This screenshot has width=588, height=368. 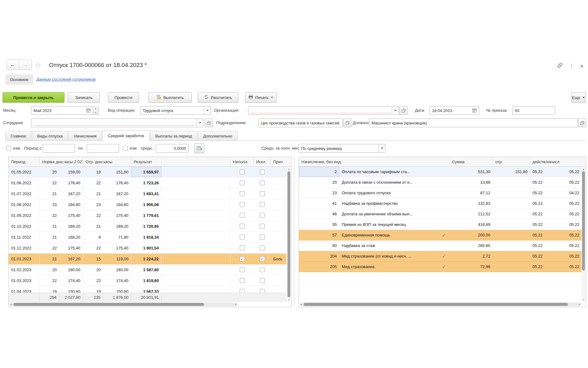 I want to click on step-up-icon: ▲, so click(x=96, y=109).